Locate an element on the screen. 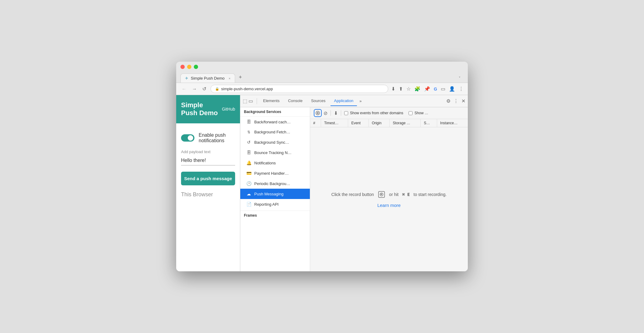 This screenshot has width=644, height=333. devtools-settings-icon: ⚙ is located at coordinates (448, 101).